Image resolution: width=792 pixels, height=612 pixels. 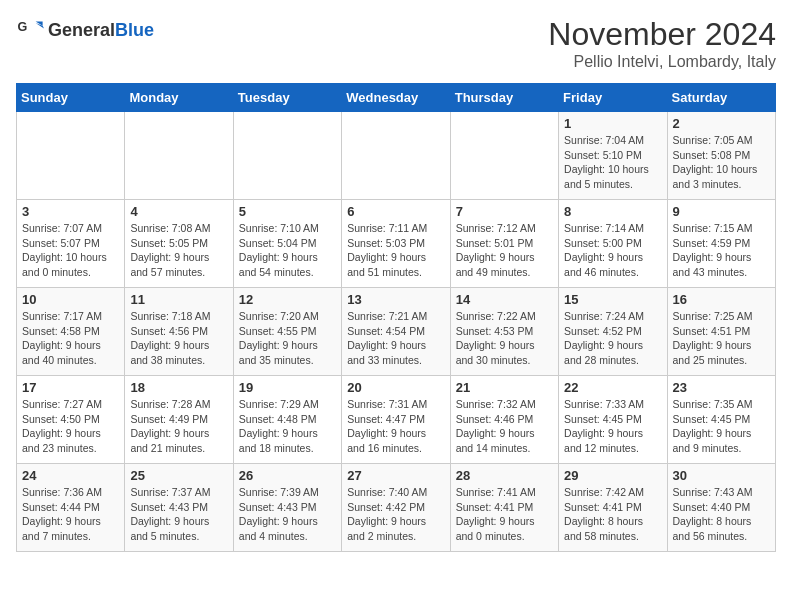 I want to click on day-number: 22, so click(x=612, y=388).